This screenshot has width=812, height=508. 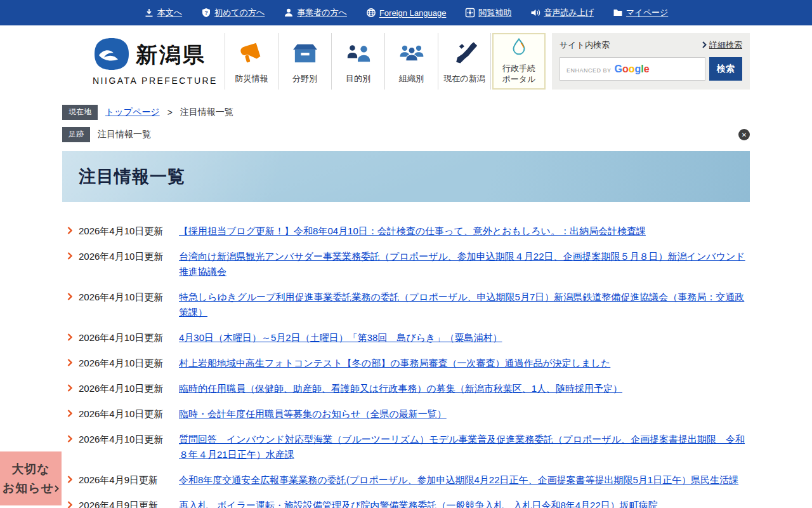 I want to click on history-badge: 足跡, so click(x=76, y=135).